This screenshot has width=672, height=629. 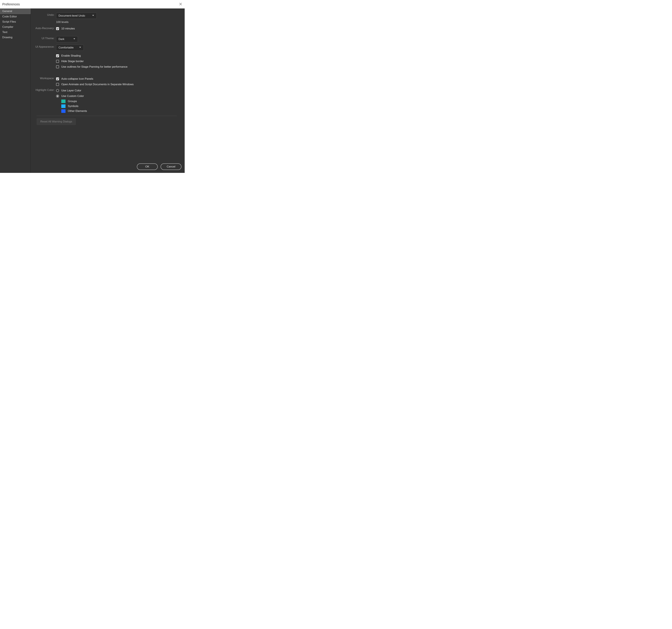 What do you see at coordinates (71, 91) in the screenshot?
I see `use-layer-color-label: Use Layer Color` at bounding box center [71, 91].